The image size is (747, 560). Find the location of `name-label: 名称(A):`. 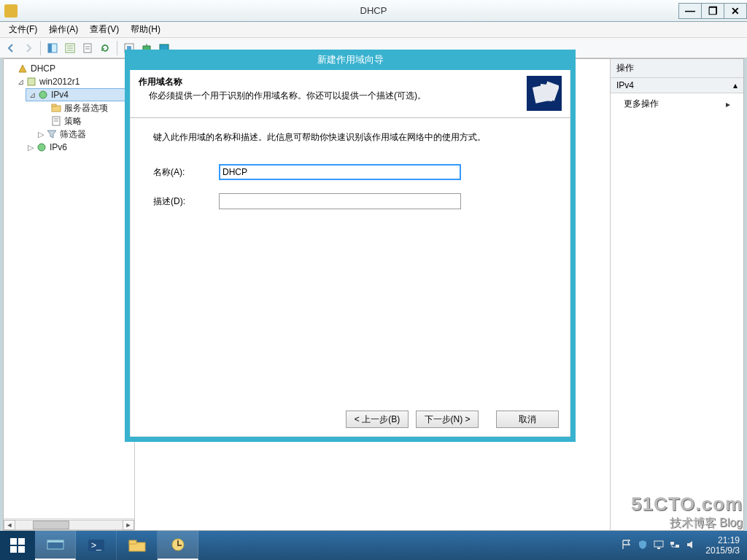

name-label: 名称(A): is located at coordinates (186, 172).